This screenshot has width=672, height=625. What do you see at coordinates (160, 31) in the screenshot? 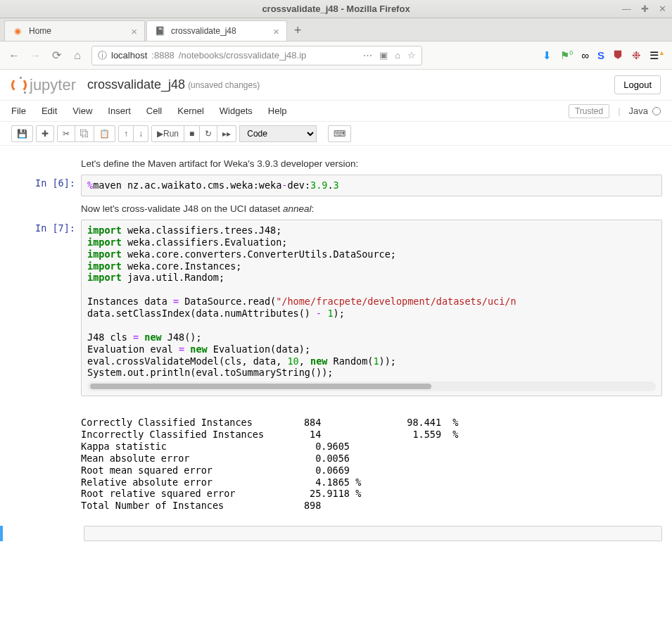
I see `notebook-icon: 📓` at bounding box center [160, 31].